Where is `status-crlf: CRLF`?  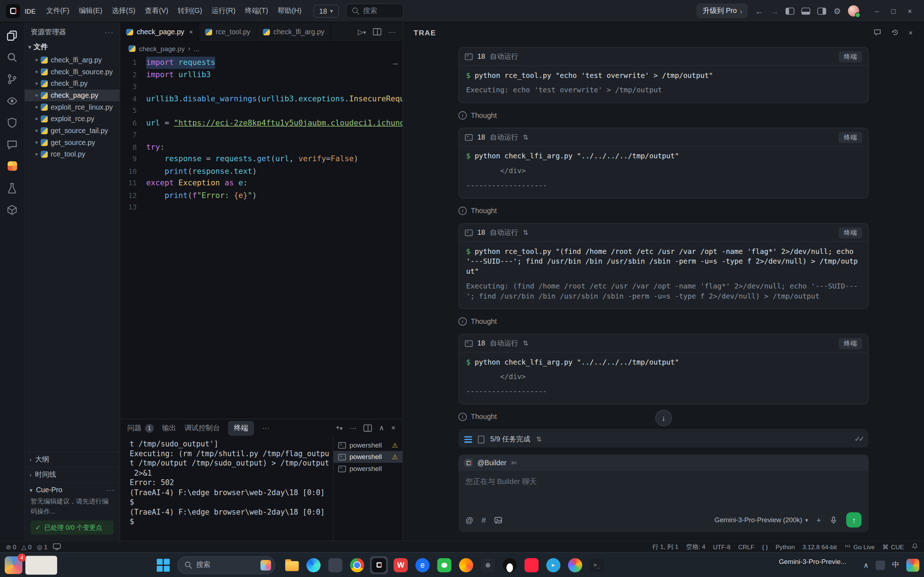
status-crlf: CRLF is located at coordinates (746, 546).